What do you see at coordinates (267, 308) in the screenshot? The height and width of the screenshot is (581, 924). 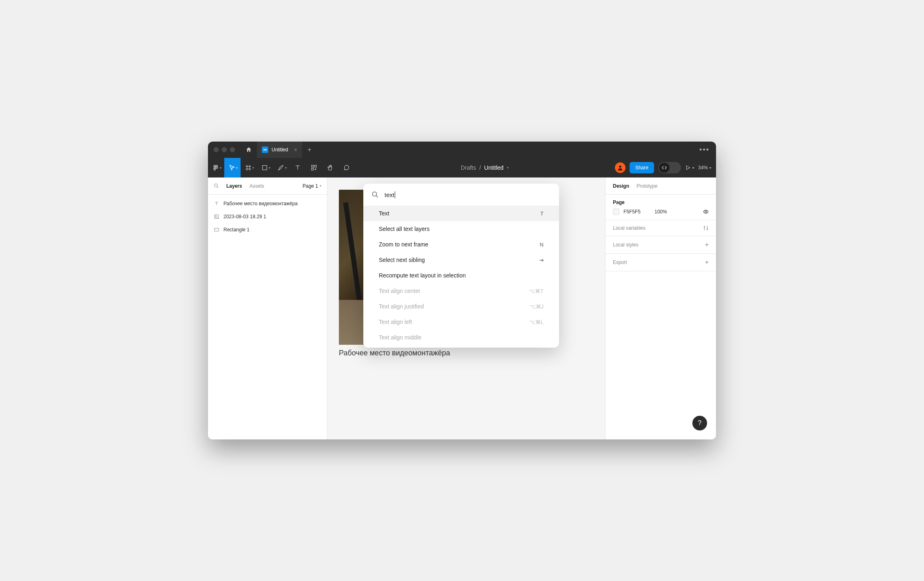 I see `left-panel: Layers Assets Page 1 ▾ Рабочее место вид…` at bounding box center [267, 308].